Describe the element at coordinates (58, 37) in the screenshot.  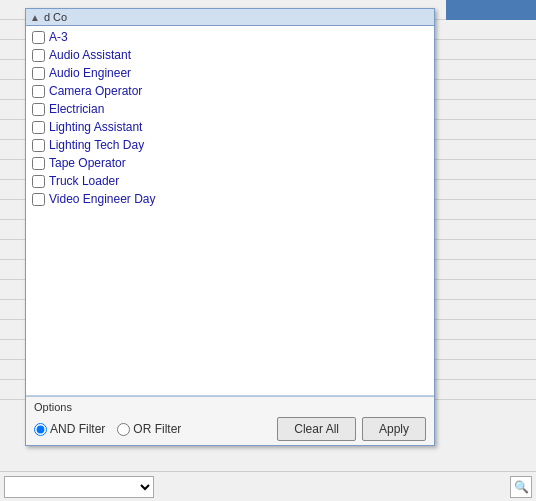
I see `label-a3: A-3` at that location.